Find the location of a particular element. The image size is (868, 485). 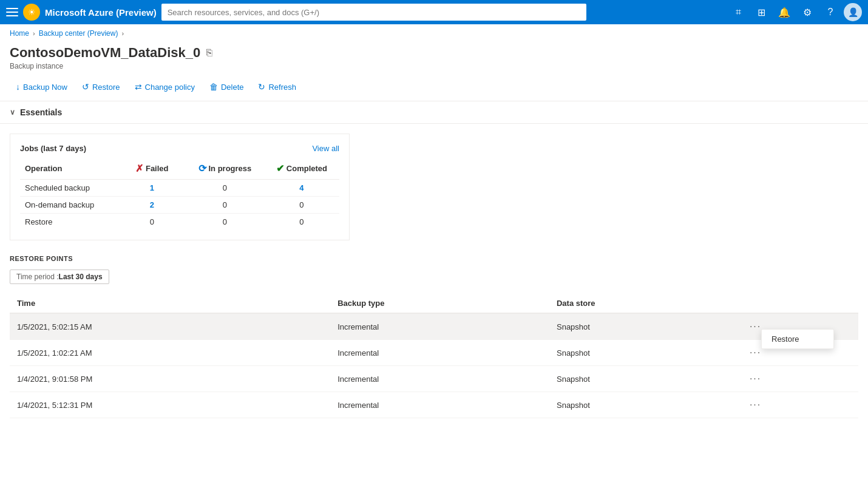

table-row: Scheduled backup104 is located at coordinates (180, 188).